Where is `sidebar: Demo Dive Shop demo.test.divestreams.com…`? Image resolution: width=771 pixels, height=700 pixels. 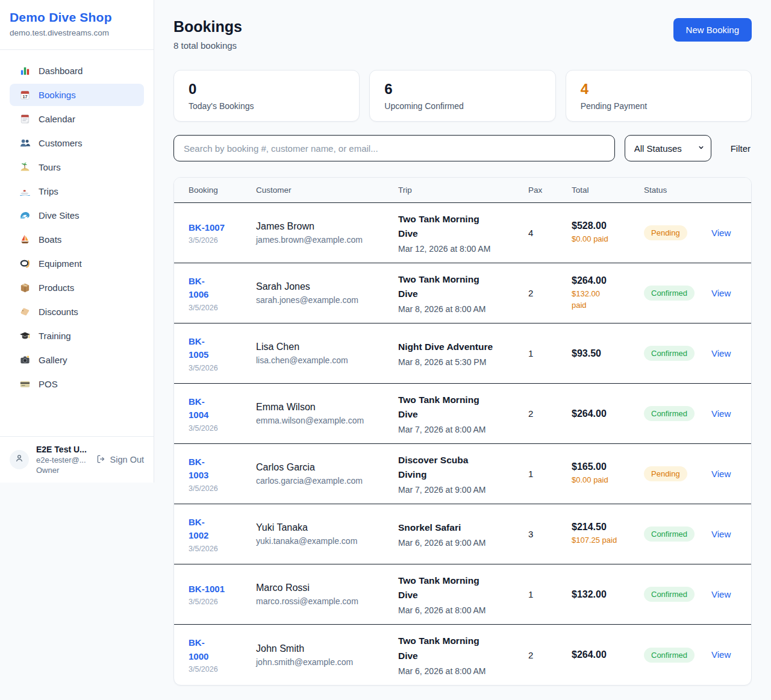
sidebar: Demo Dive Shop demo.test.divestreams.com… is located at coordinates (77, 241).